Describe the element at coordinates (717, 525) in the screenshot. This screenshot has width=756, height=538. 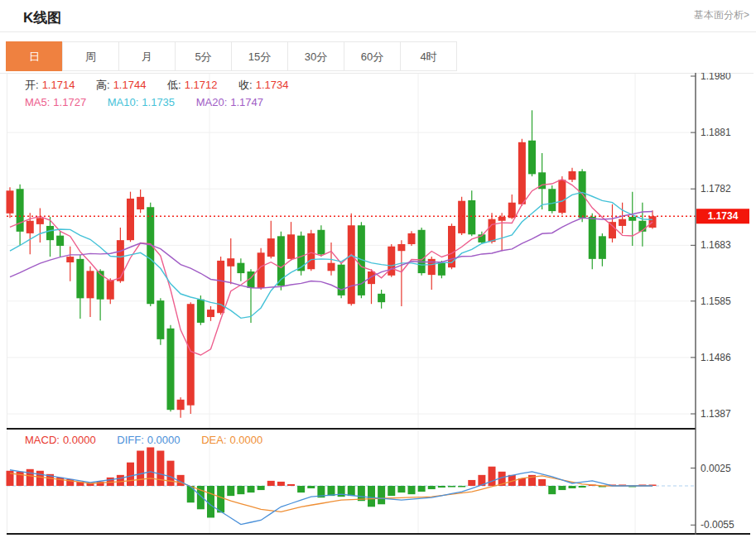
I see `macd-tick-label: -0.0055` at that location.